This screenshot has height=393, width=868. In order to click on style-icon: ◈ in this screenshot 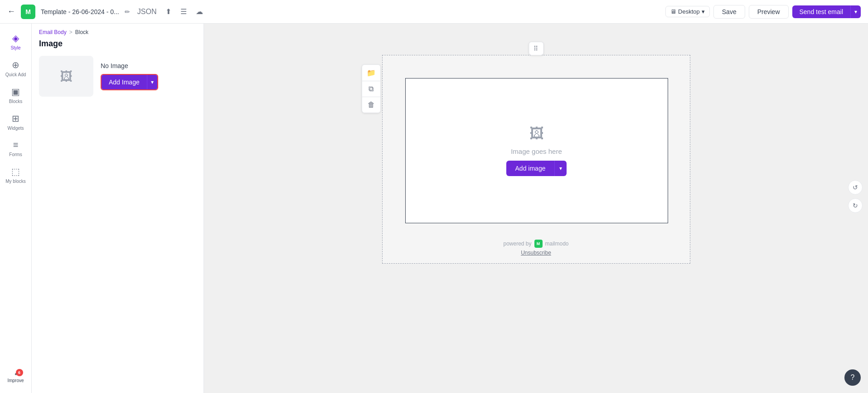, I will do `click(15, 38)`.